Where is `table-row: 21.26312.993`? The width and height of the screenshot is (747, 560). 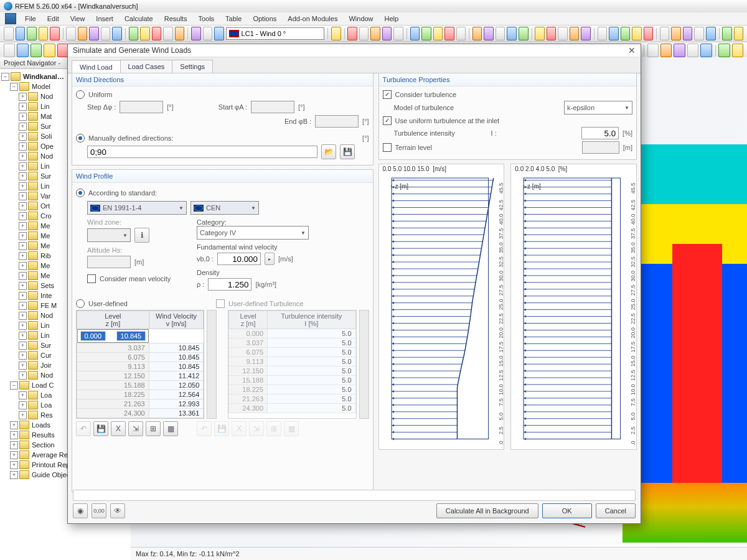
table-row: 21.26312.993 is located at coordinates (141, 404).